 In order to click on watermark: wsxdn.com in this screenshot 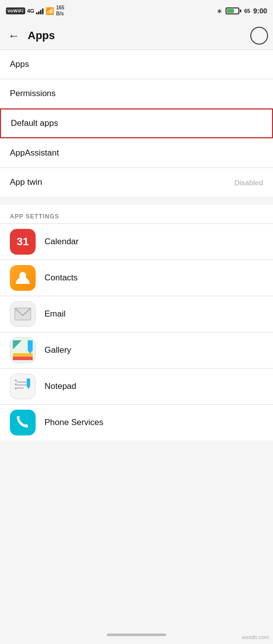, I will do `click(255, 637)`.